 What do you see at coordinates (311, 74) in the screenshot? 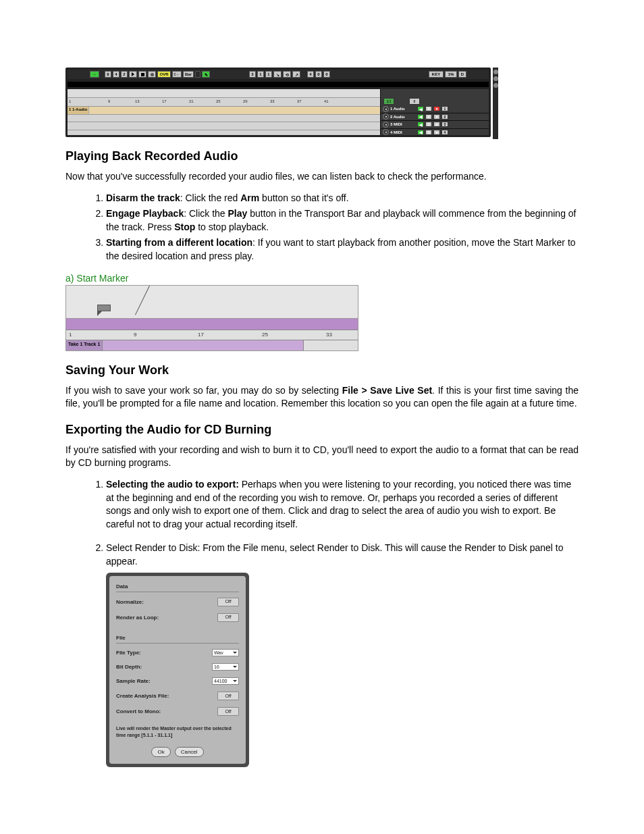
I see `tempo-digit: 4` at bounding box center [311, 74].